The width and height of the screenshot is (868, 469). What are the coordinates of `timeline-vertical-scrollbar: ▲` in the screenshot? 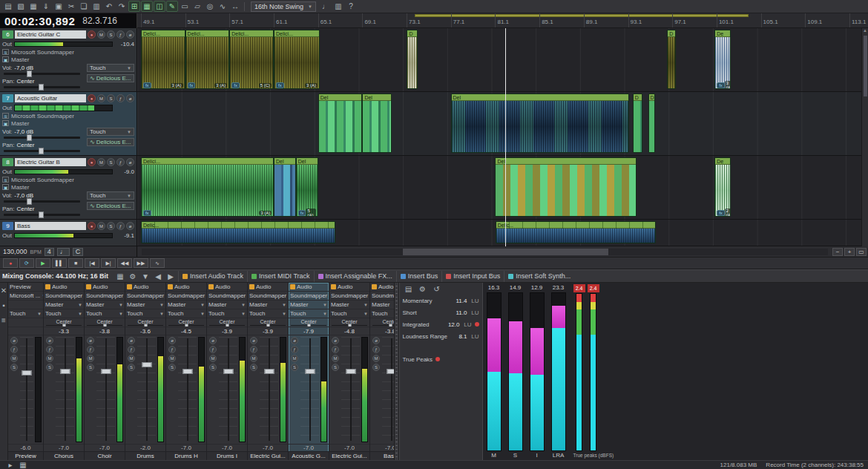 It's located at (865, 137).